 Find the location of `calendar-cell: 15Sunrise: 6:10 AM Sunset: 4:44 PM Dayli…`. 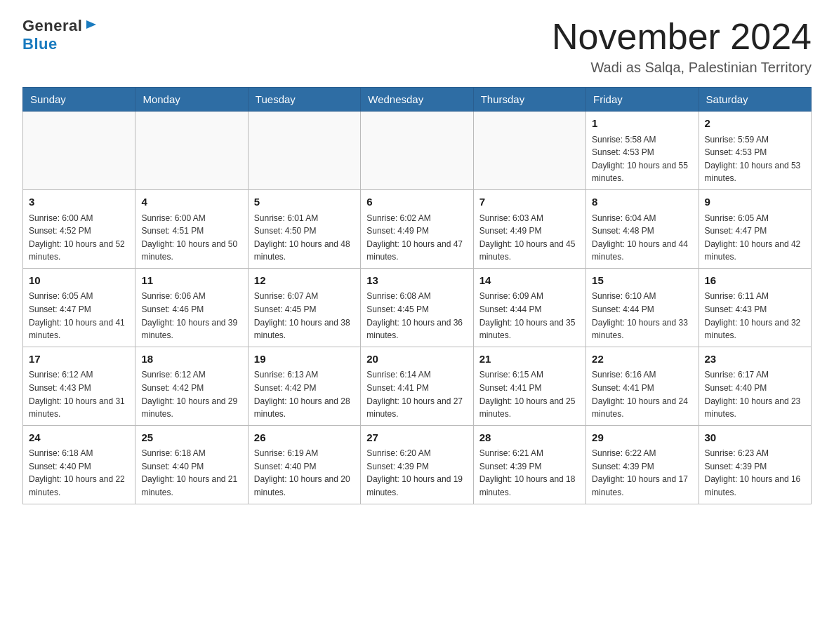

calendar-cell: 15Sunrise: 6:10 AM Sunset: 4:44 PM Dayli… is located at coordinates (642, 307).